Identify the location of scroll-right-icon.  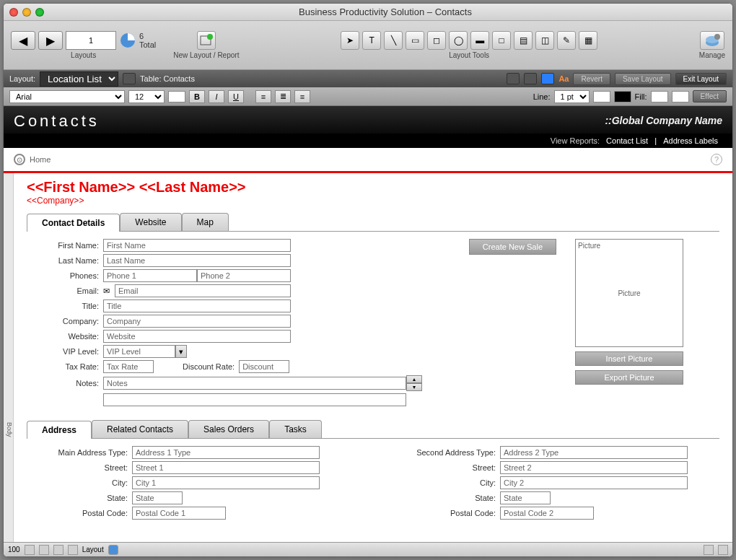
(723, 550).